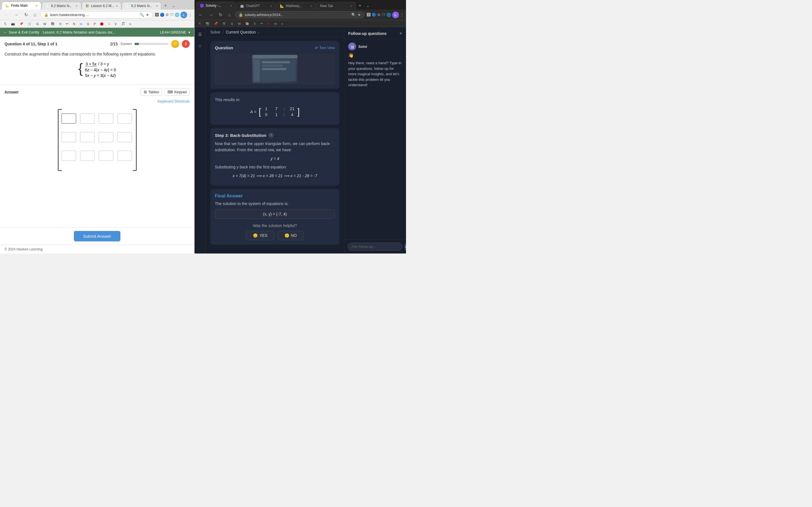 Image resolution: width=812 pixels, height=507 pixels. Describe the element at coordinates (260, 235) in the screenshot. I see `yes-button: 😊 YES` at that location.